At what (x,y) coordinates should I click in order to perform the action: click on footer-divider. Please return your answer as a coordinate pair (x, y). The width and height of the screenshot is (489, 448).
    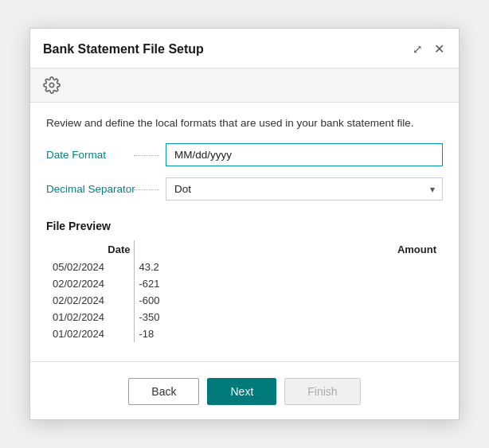
    Looking at the image, I should click on (244, 361).